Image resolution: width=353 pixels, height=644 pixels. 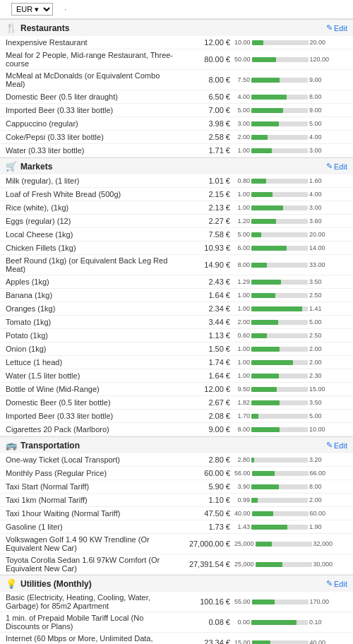 What do you see at coordinates (92, 265) in the screenshot?
I see `row-name-markets-6: Beef Round (1kg) (or Equivalent Back Leg…` at bounding box center [92, 265].